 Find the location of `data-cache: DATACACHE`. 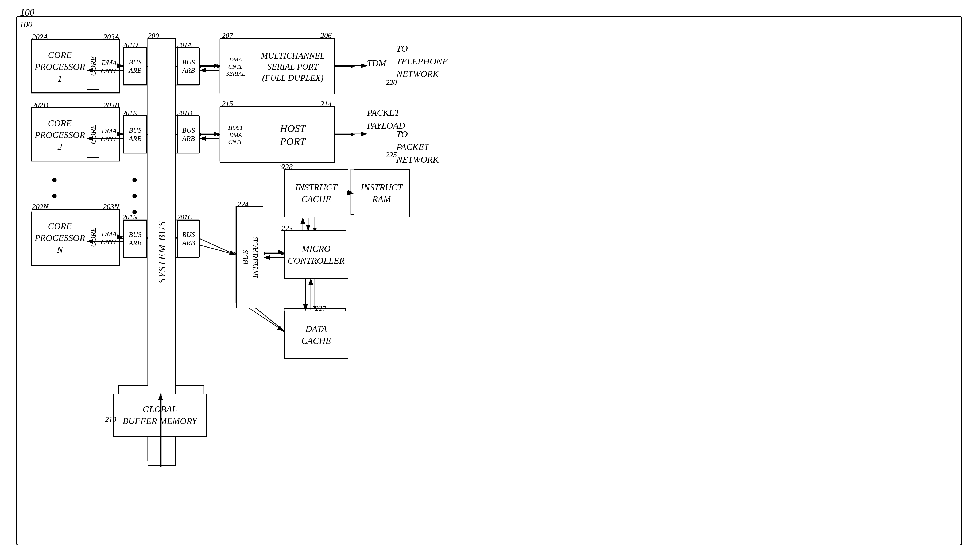

data-cache: DATACACHE is located at coordinates (316, 335).